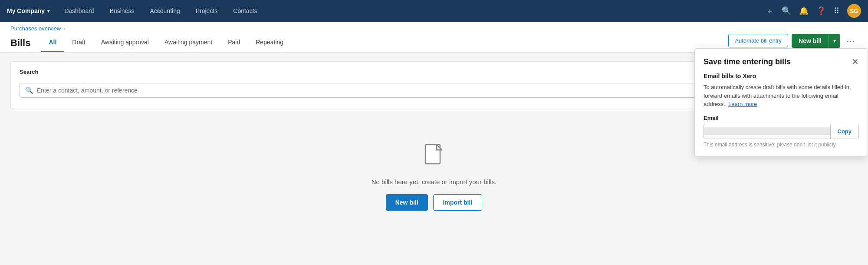  What do you see at coordinates (411, 11) in the screenshot?
I see `nav-links: Dashboard Business Accounting Projects C…` at bounding box center [411, 11].